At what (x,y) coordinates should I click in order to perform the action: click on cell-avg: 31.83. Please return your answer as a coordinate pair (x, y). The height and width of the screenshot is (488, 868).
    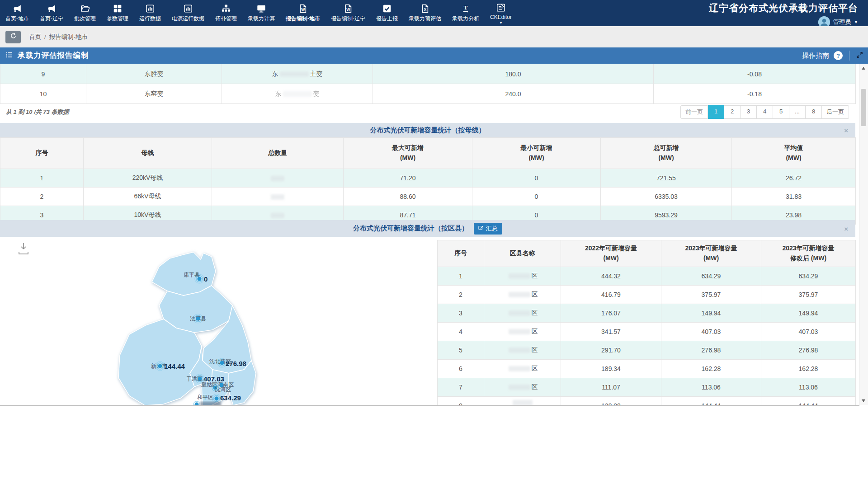
    Looking at the image, I should click on (794, 197).